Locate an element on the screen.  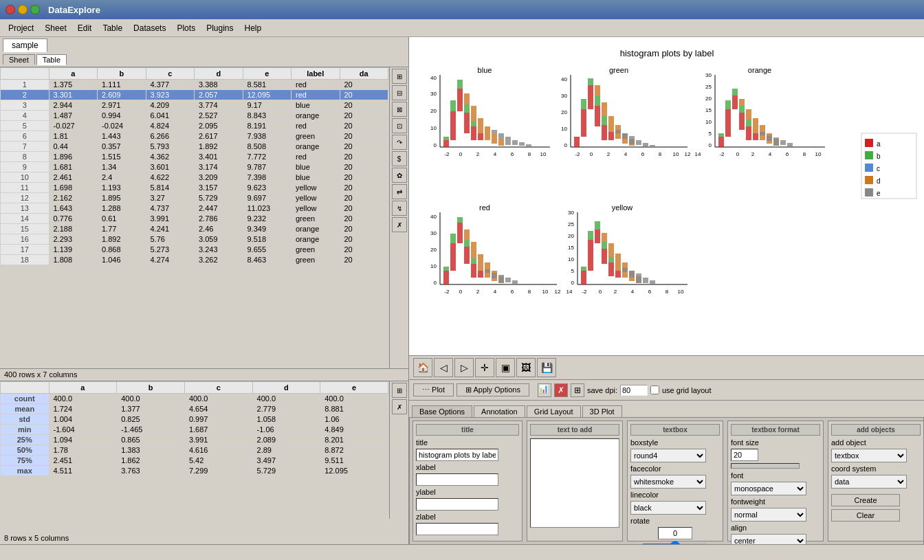
add-object-select: textboxarrowline is located at coordinates (869, 456).